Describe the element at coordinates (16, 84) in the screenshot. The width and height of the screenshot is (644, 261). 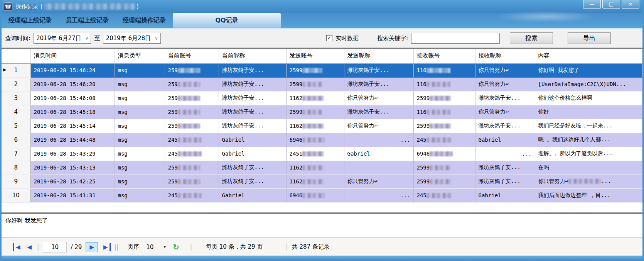
I see `row-number: 2` at that location.